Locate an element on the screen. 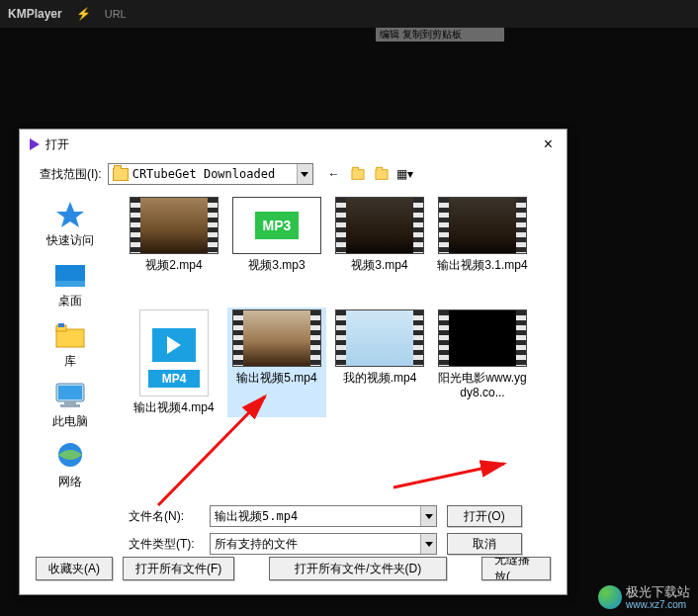 Image resolution: width=698 pixels, height=616 pixels. back-icon: ← is located at coordinates (334, 174).